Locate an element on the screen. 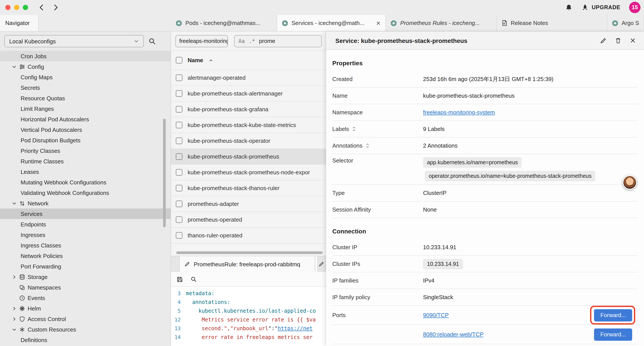 The height and width of the screenshot is (346, 644). delete-trash-icon is located at coordinates (618, 40).